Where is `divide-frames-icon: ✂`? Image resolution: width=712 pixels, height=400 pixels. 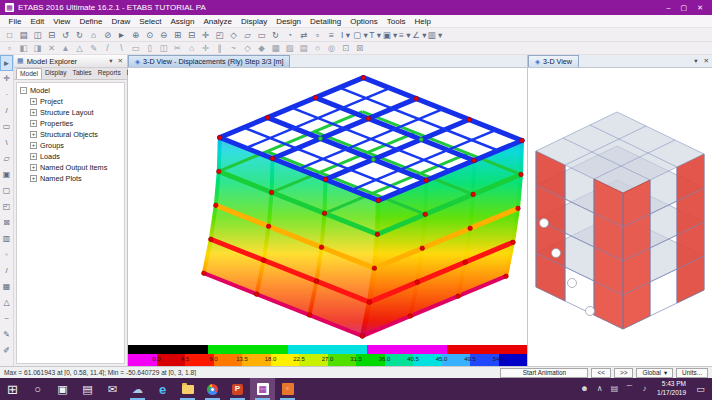 divide-frames-icon: ✂ is located at coordinates (178, 48).